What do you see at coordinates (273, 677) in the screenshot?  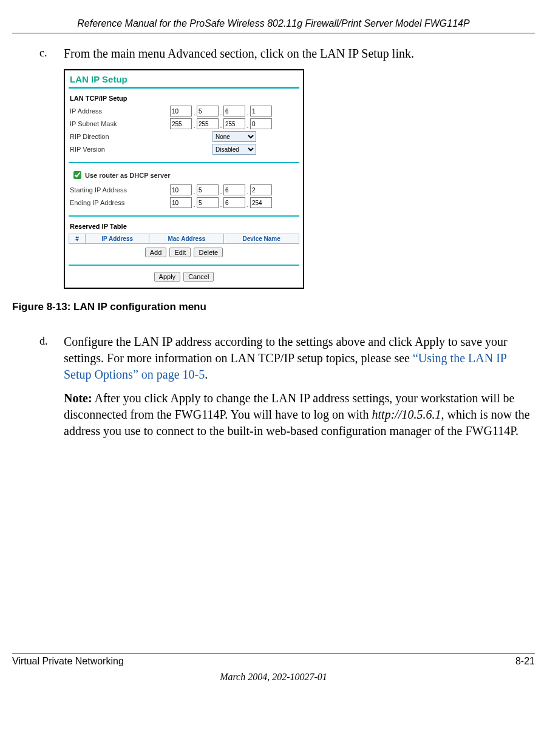 I see `footer-date: March 2004, 202-10027-01` at bounding box center [273, 677].